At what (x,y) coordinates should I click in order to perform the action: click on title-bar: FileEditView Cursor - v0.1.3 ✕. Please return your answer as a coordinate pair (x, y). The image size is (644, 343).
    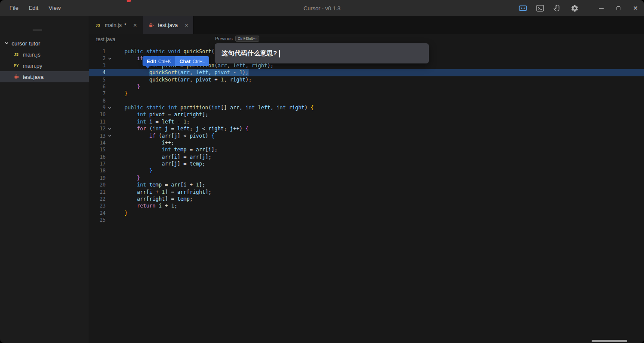
    Looking at the image, I should click on (322, 8).